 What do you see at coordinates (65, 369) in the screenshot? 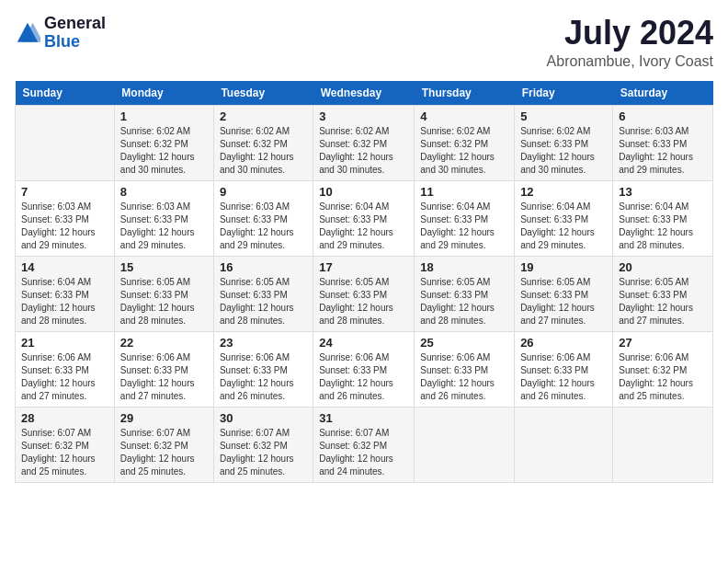
I see `calendar-cell: 21Sunrise: 6:06 AMSunset: 6:33 PMDayligh…` at bounding box center [65, 369].